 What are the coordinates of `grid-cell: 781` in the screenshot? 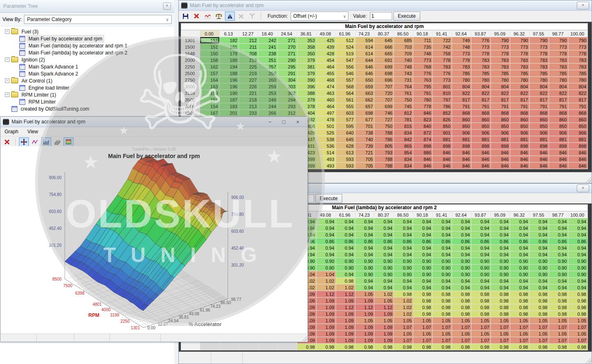 It's located at (404, 120).